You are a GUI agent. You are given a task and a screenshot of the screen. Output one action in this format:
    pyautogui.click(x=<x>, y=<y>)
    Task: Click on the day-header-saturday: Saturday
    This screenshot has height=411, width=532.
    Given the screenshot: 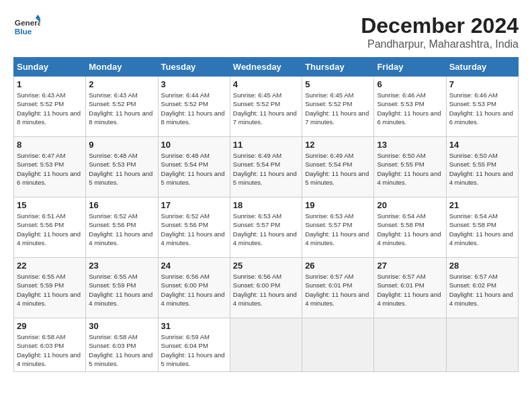 What is the action you would take?
    pyautogui.click(x=482, y=67)
    